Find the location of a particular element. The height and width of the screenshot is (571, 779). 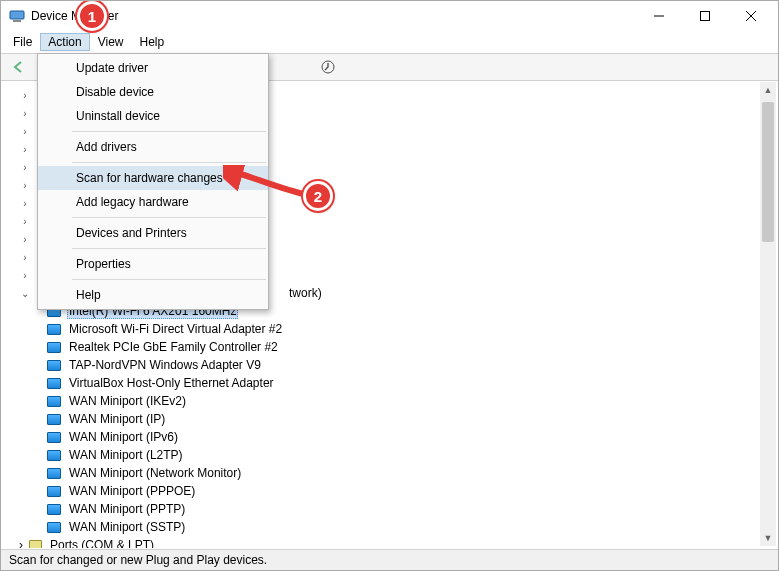

tree-item-label: WAN Miniport (PPTP) is located at coordinates (127, 509).